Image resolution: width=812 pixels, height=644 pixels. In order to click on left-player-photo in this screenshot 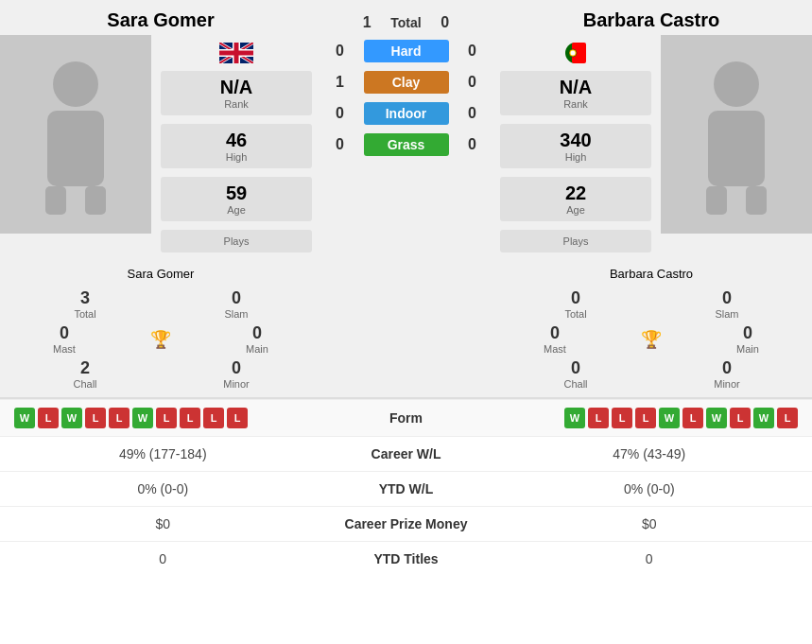, I will do `click(76, 134)`.